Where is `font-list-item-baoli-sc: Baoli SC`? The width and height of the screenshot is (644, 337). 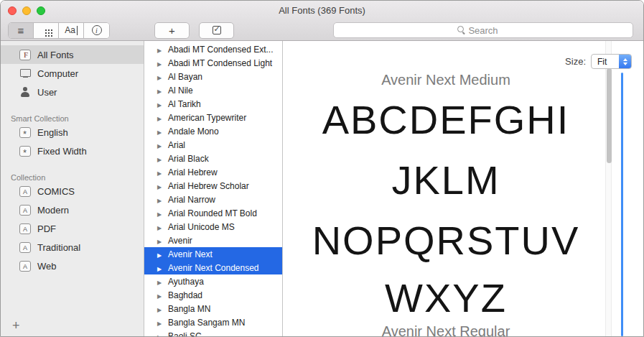
font-list-item-baoli-sc: Baoli SC is located at coordinates (213, 333).